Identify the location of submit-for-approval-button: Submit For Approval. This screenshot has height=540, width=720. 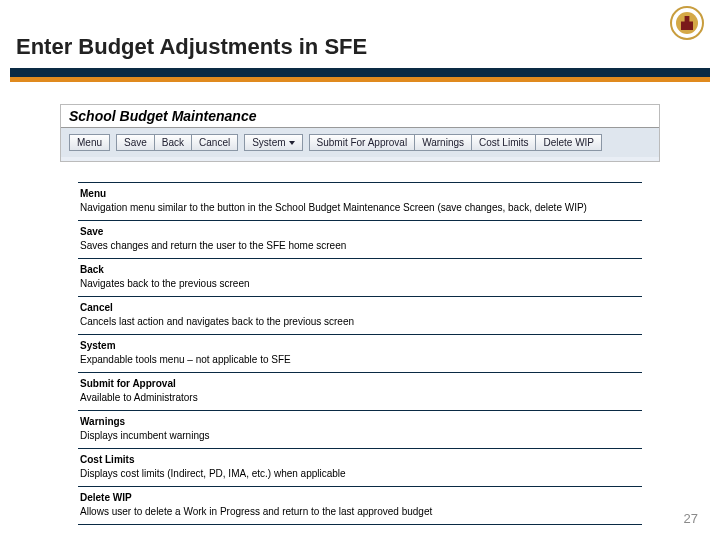
(362, 142).